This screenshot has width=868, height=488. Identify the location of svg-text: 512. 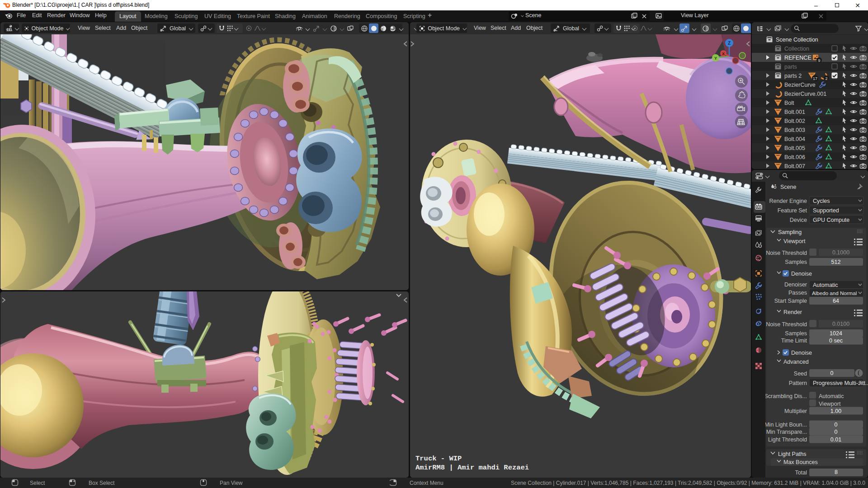
(836, 262).